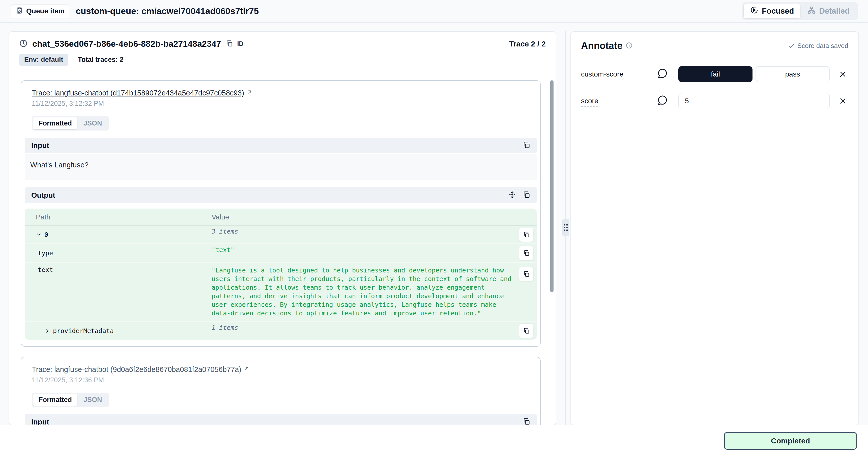  I want to click on save-status: Score data saved, so click(818, 46).